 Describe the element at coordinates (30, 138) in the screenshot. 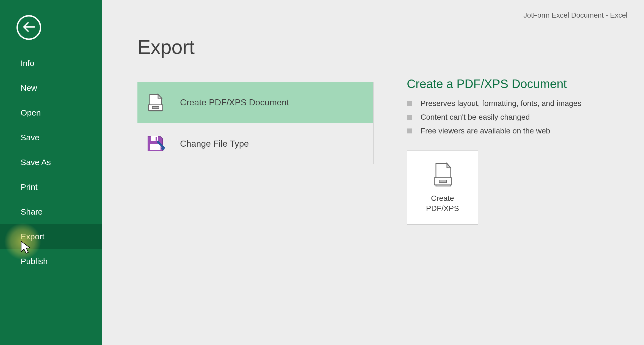

I see `sidebar-item-label: Save` at that location.